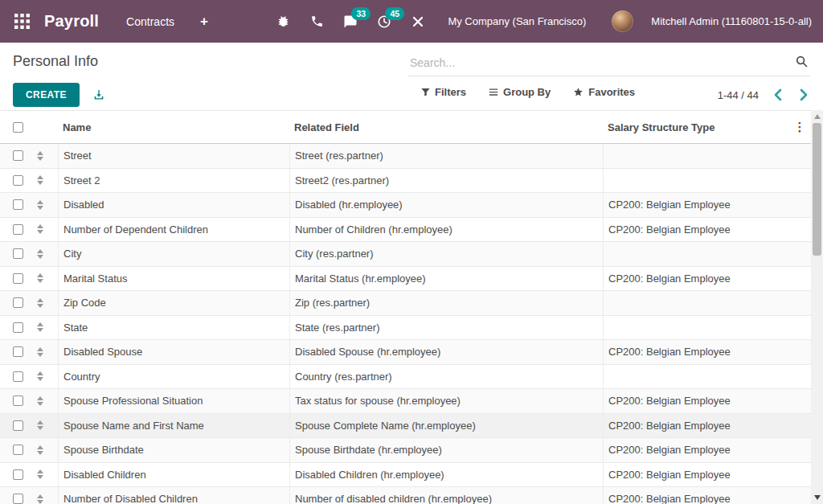 The height and width of the screenshot is (504, 823). Describe the element at coordinates (517, 21) in the screenshot. I see `company-switcher: My Company (San Francisco)` at that location.